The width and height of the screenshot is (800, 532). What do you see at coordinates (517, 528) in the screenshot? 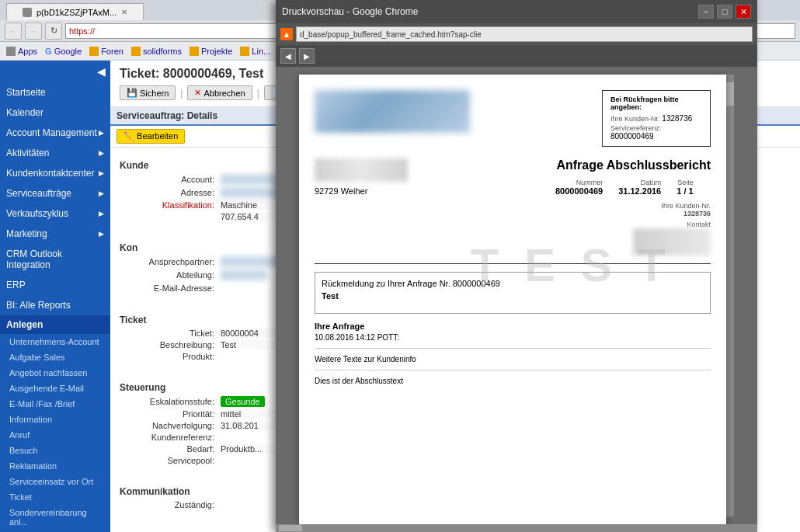
I see `print-horizontal-scrollbar` at bounding box center [517, 528].